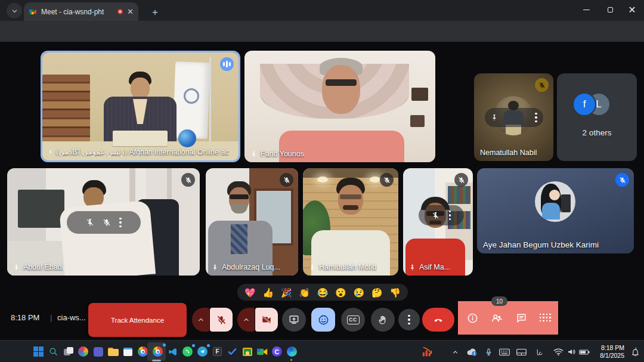  I want to click on start-button, so click(38, 352).